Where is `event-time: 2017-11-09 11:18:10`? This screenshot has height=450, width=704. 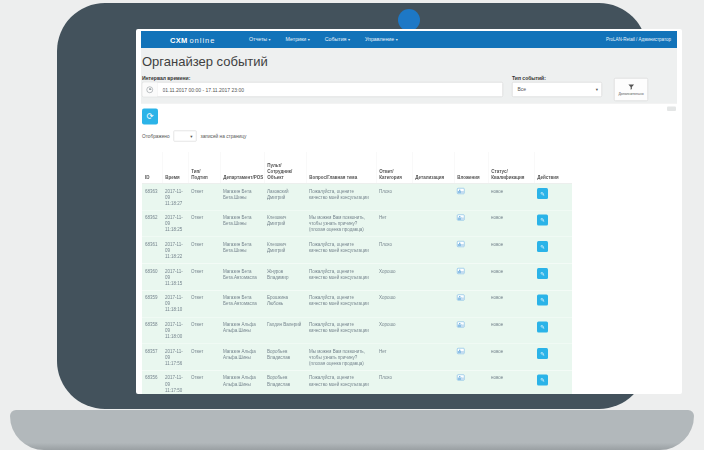
event-time: 2017-11-09 11:18:10 is located at coordinates (175, 304).